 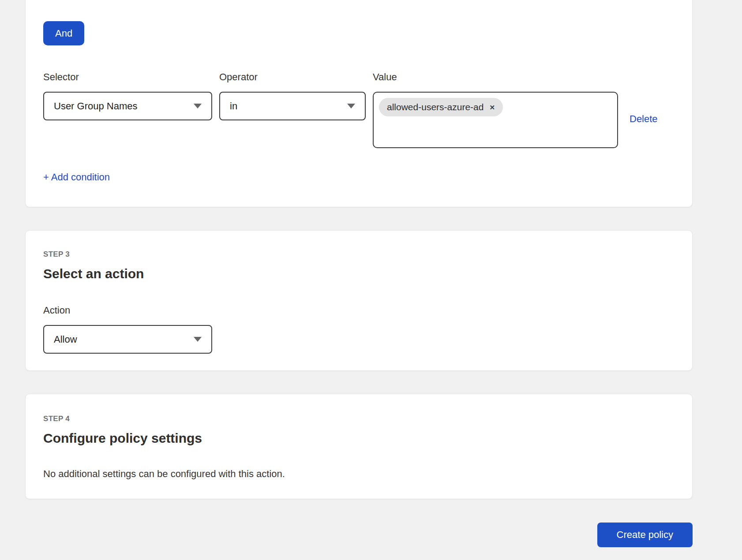 What do you see at coordinates (435, 107) in the screenshot?
I see `value-tag-text: allowed-users-azure-ad` at bounding box center [435, 107].